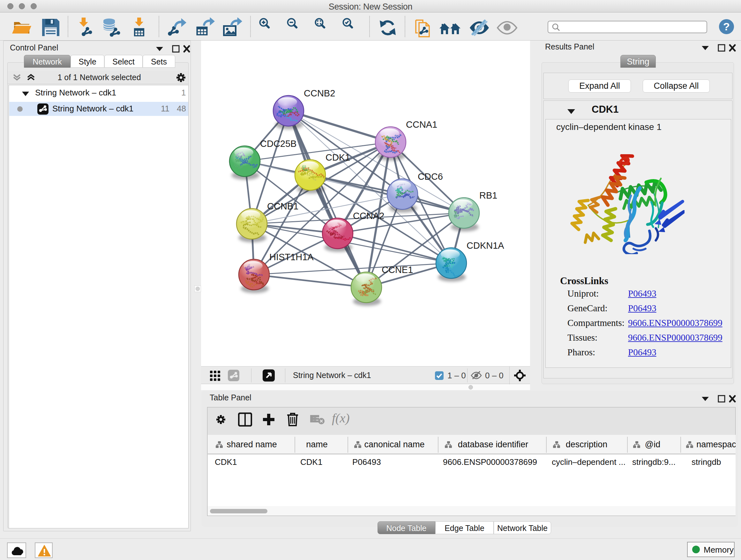 The width and height of the screenshot is (741, 560). What do you see at coordinates (485, 245) in the screenshot?
I see `svg-text: CDKN1A` at bounding box center [485, 245].